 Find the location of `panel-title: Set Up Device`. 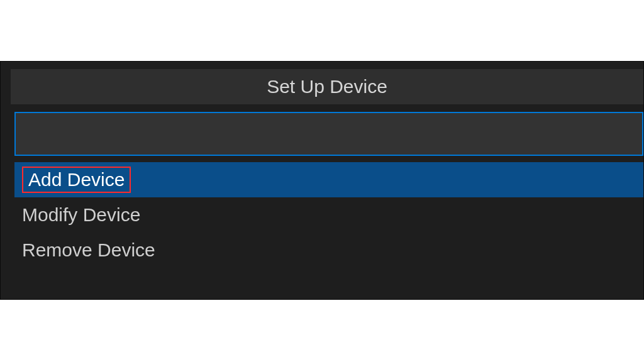

panel-title: Set Up Device is located at coordinates (327, 87).